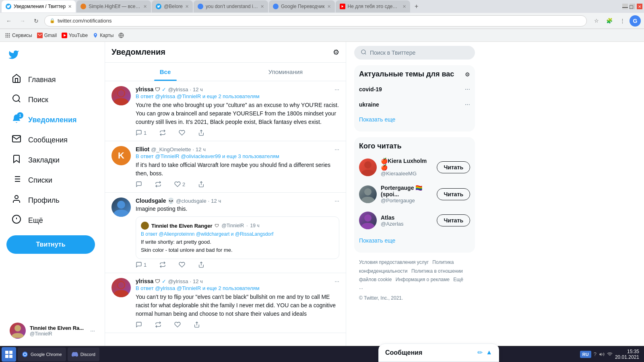 The image size is (644, 362). Describe the element at coordinates (407, 74) in the screenshot. I see `trending-title: Актуальные темы для вас` at that location.